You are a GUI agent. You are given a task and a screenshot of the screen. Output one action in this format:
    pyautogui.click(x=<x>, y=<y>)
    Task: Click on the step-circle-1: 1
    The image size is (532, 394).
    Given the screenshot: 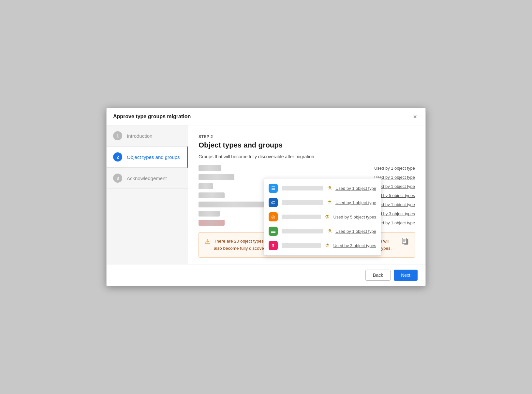 What is the action you would take?
    pyautogui.click(x=118, y=136)
    